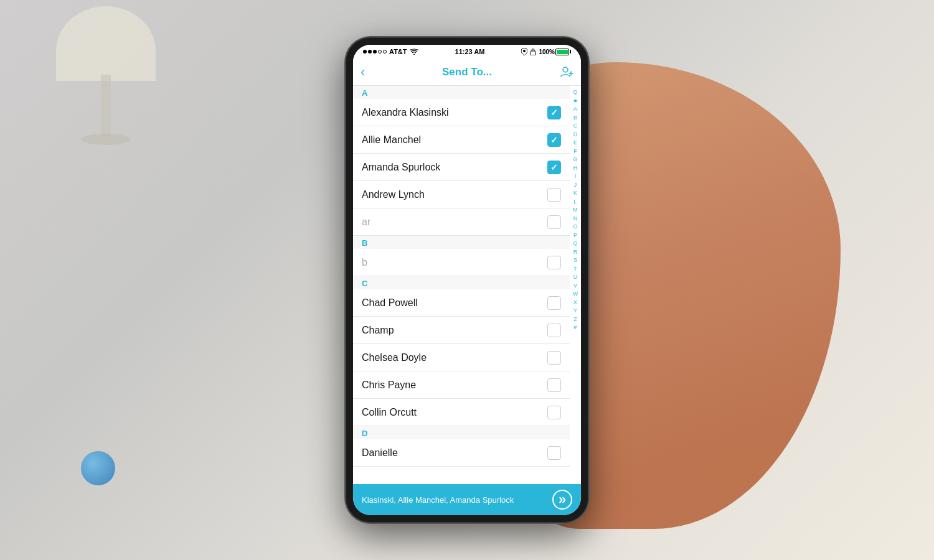  What do you see at coordinates (455, 263) in the screenshot?
I see `contact-name: b` at bounding box center [455, 263].